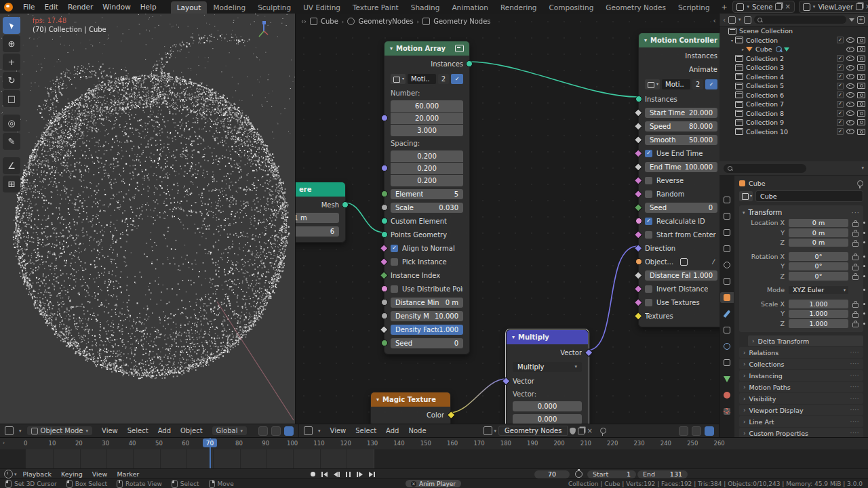 Image resolution: width=868 pixels, height=488 pixels. Describe the element at coordinates (732, 20) in the screenshot. I see `display-mode-icon` at that location.